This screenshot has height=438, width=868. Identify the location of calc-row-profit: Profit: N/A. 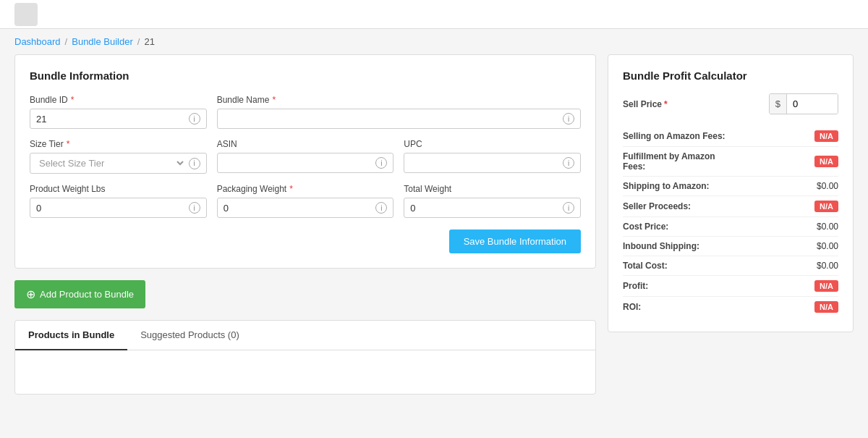
(731, 287).